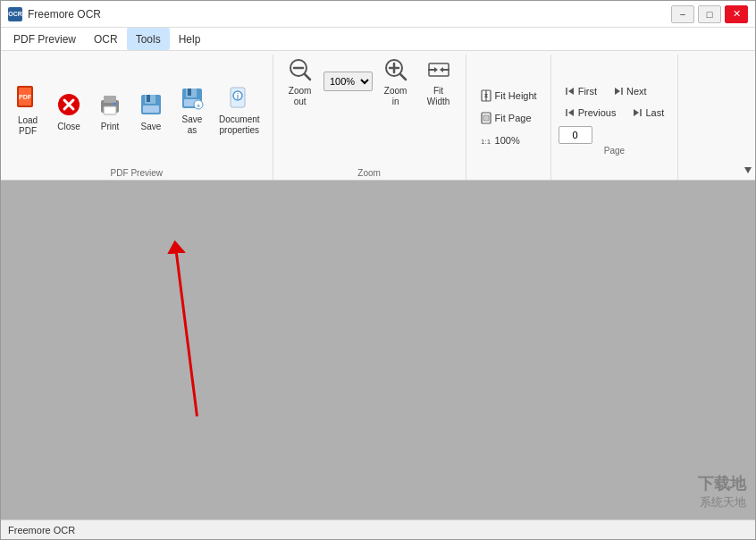 This screenshot has height=540, width=756. What do you see at coordinates (138, 117) in the screenshot?
I see `ribbon-group-pdf-preview: PDF LoadPDF Close` at bounding box center [138, 117].